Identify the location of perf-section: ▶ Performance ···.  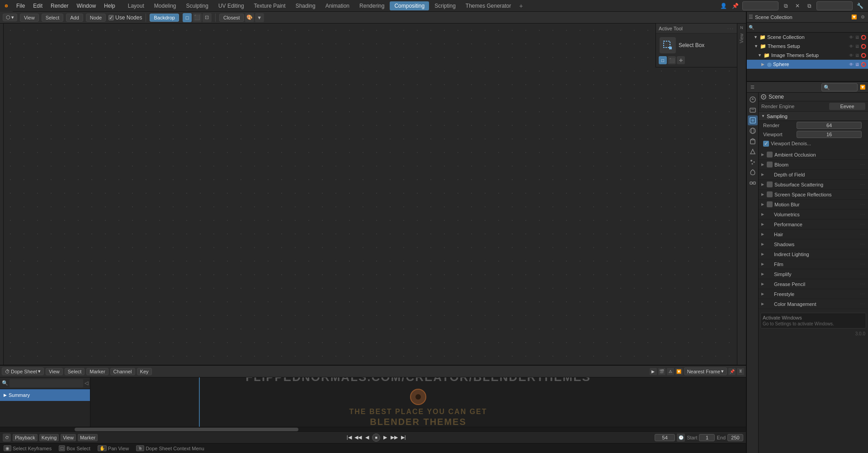
(813, 224).